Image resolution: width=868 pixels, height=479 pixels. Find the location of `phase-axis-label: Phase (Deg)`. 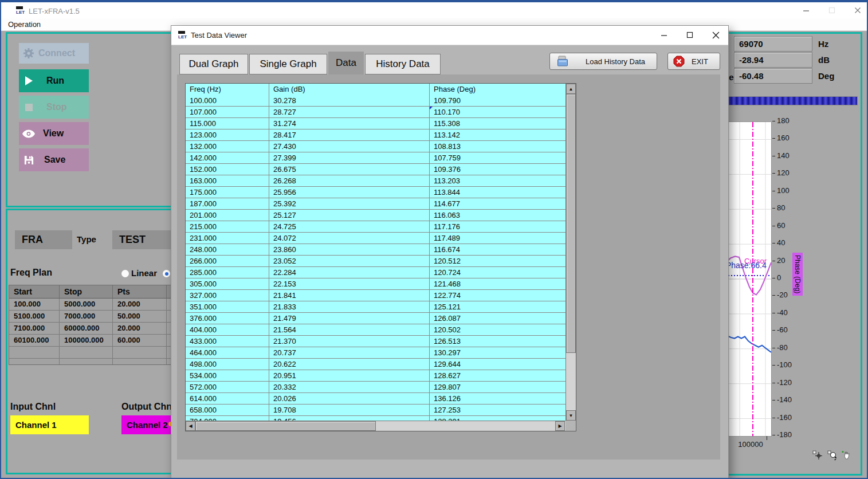

phase-axis-label: Phase (Deg) is located at coordinates (798, 274).